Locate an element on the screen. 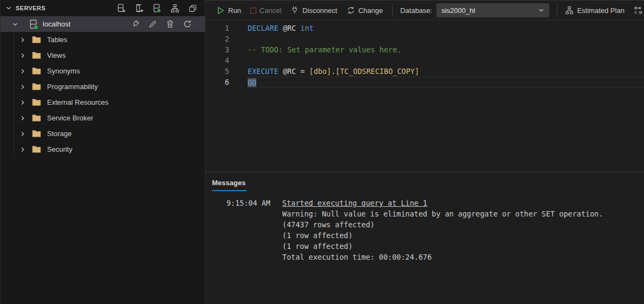 The height and width of the screenshot is (304, 644). database-label: Database: is located at coordinates (416, 11).